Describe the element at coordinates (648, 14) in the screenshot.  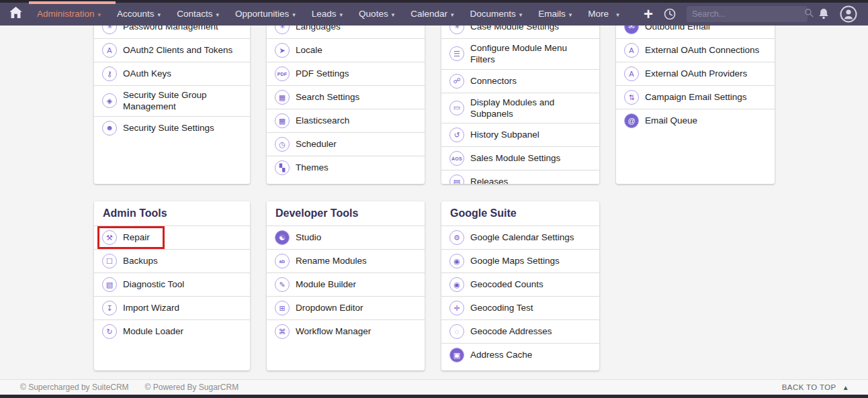
I see `quick-create-button: +` at that location.